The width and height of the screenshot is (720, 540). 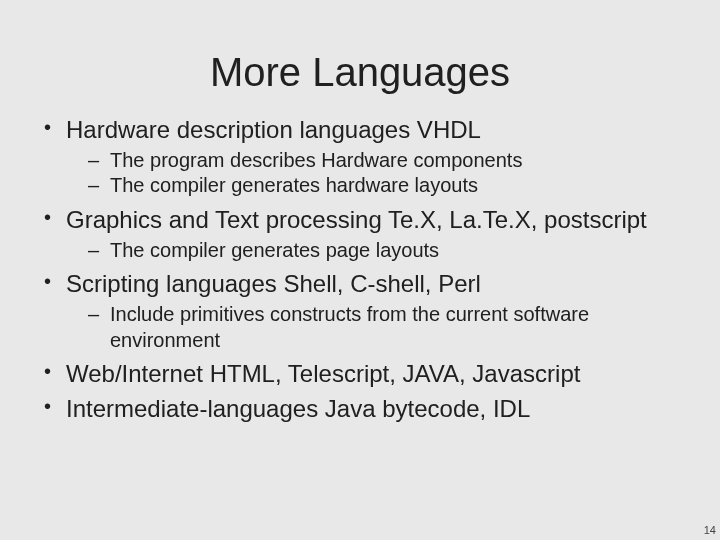 I want to click on list-item: Hardware description languages VHDL The …, so click(x=360, y=157).